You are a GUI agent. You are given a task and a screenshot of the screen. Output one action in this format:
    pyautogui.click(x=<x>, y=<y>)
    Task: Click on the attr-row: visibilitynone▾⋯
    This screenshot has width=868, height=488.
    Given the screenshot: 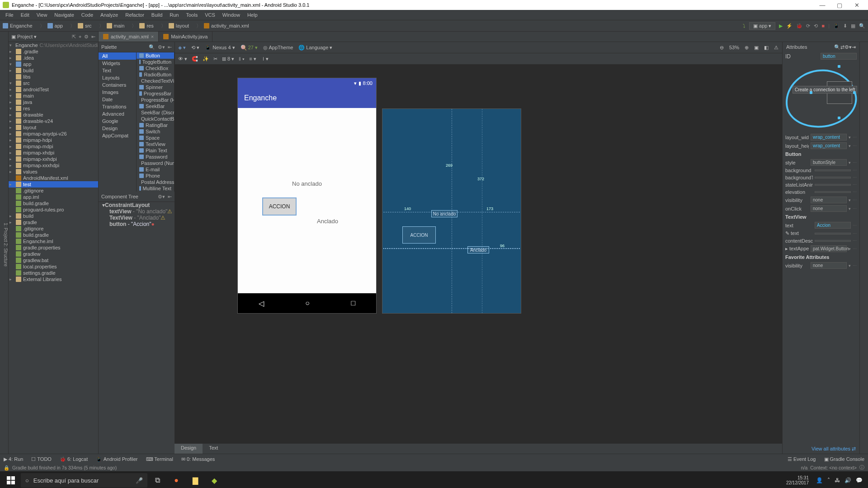 What is the action you would take?
    pyautogui.click(x=821, y=200)
    